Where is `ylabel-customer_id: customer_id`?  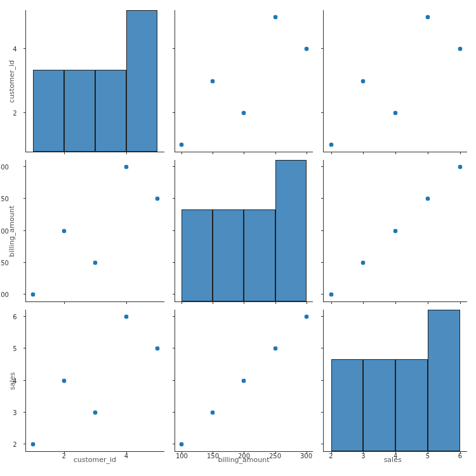
ylabel-customer_id: customer_id is located at coordinates (12, 81).